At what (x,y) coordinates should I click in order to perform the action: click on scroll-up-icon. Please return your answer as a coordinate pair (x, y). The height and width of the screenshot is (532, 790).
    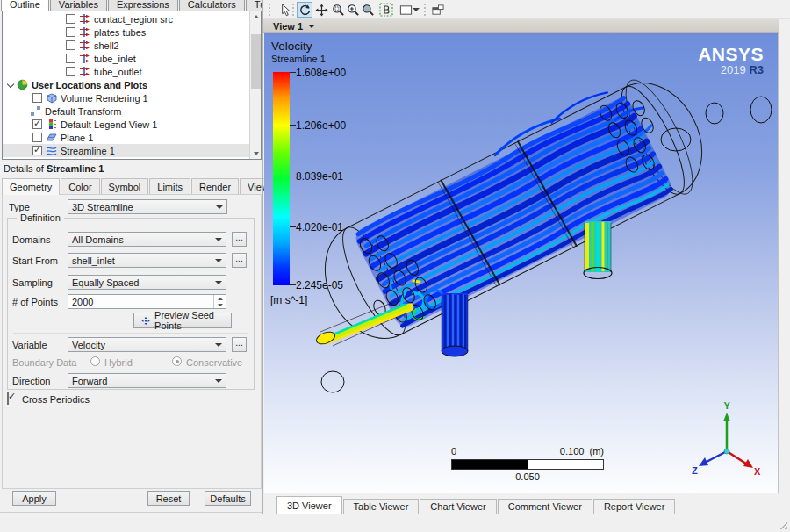
    Looking at the image, I should click on (256, 18).